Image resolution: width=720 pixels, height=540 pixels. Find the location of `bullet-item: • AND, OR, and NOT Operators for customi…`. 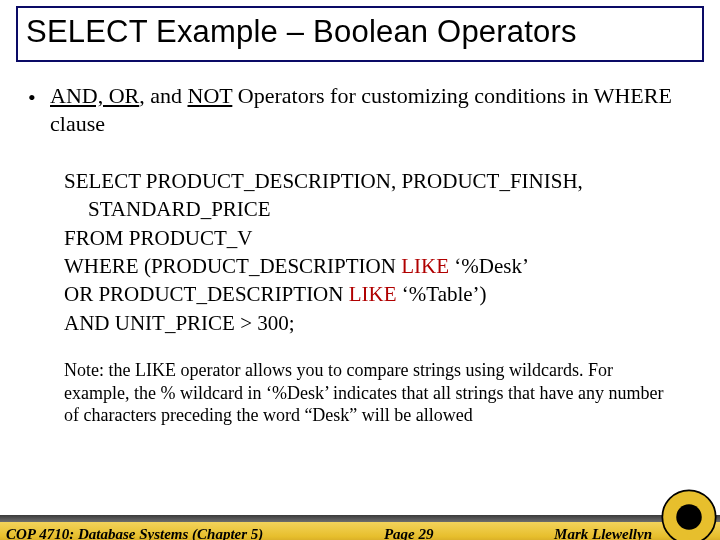

bullet-item: • AND, OR, and NOT Operators for customi… is located at coordinates (364, 110).